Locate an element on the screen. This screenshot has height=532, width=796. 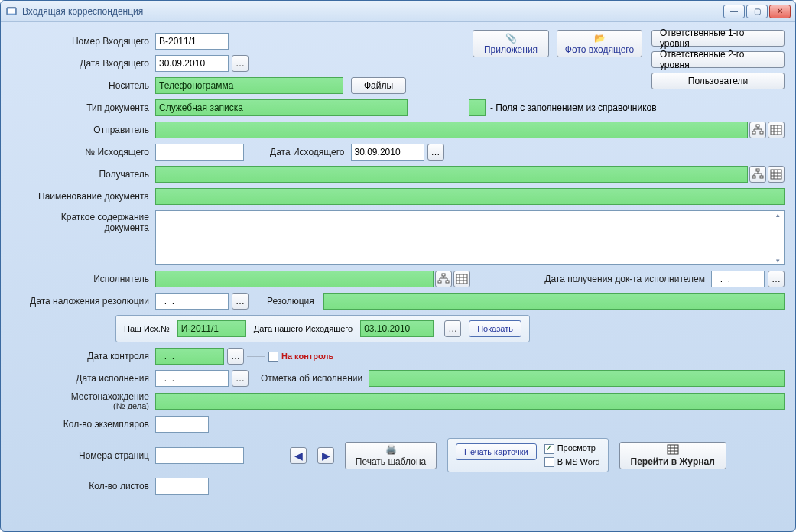
resolution-date-input is located at coordinates (192, 301).